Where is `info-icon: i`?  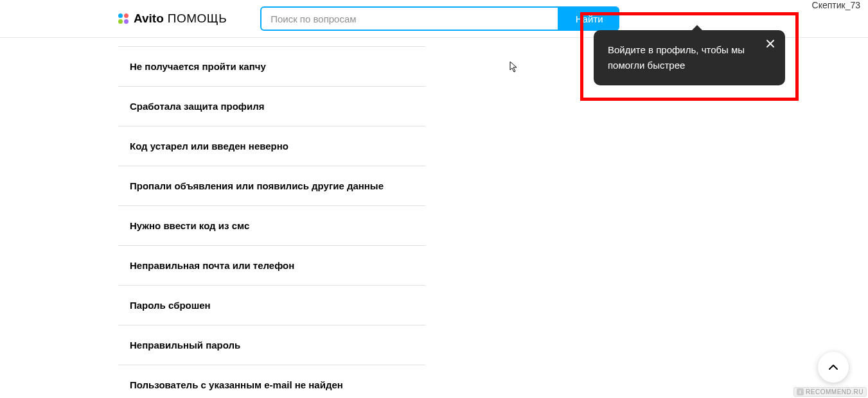 info-icon: i is located at coordinates (801, 392).